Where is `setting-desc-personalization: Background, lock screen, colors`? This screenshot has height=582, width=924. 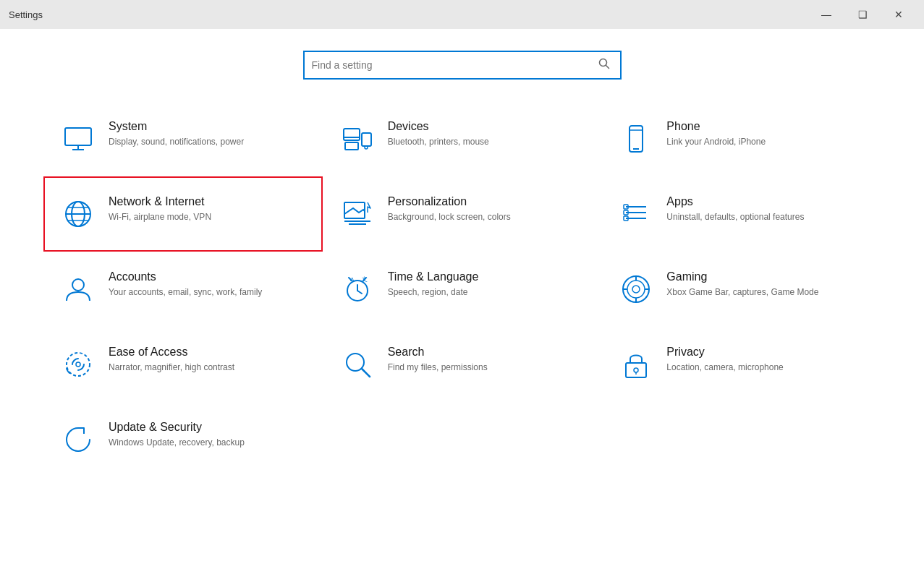
setting-desc-personalization: Background, lock screen, colors is located at coordinates (449, 217).